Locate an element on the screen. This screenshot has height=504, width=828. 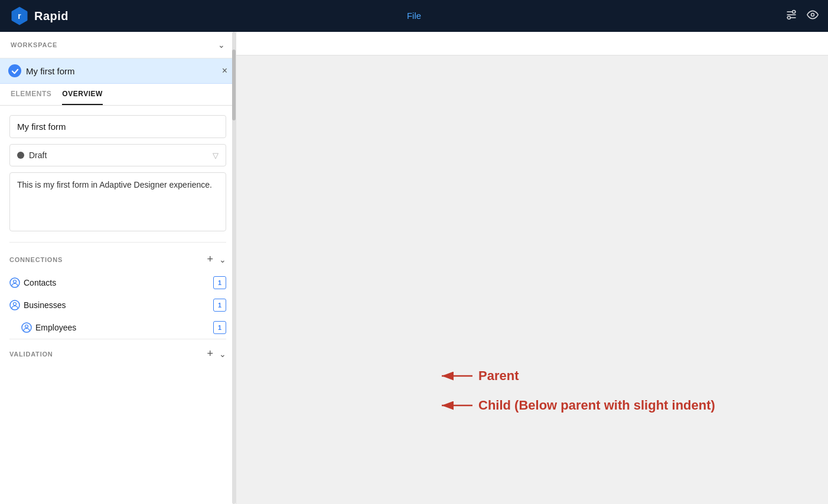
connection-contacts-badge: 1 is located at coordinates (220, 283).